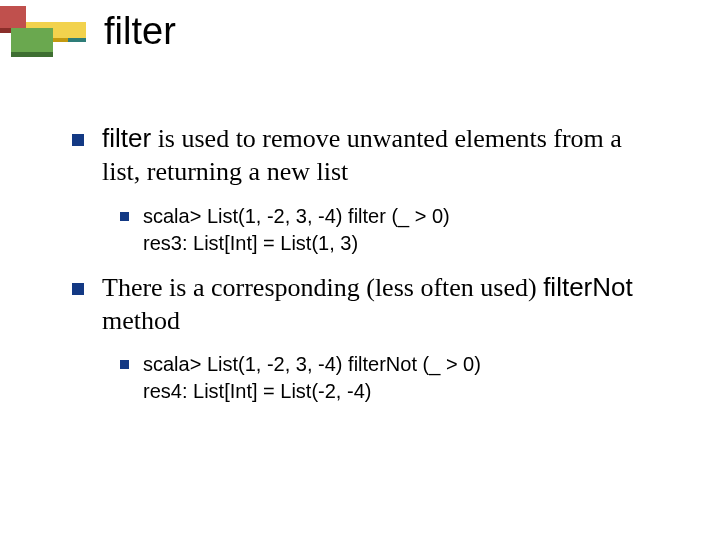 This screenshot has height=540, width=720. I want to click on bullet-level2: scala> List(1, -2, 3, -4) filterNot (_ >…, so click(390, 378).